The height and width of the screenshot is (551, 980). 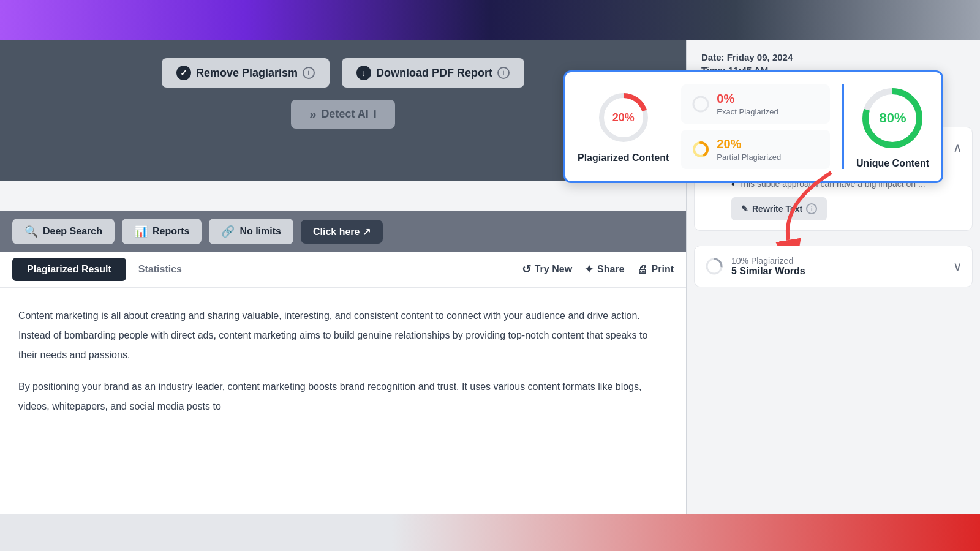 I want to click on reports-icon: 📊, so click(x=141, y=231).